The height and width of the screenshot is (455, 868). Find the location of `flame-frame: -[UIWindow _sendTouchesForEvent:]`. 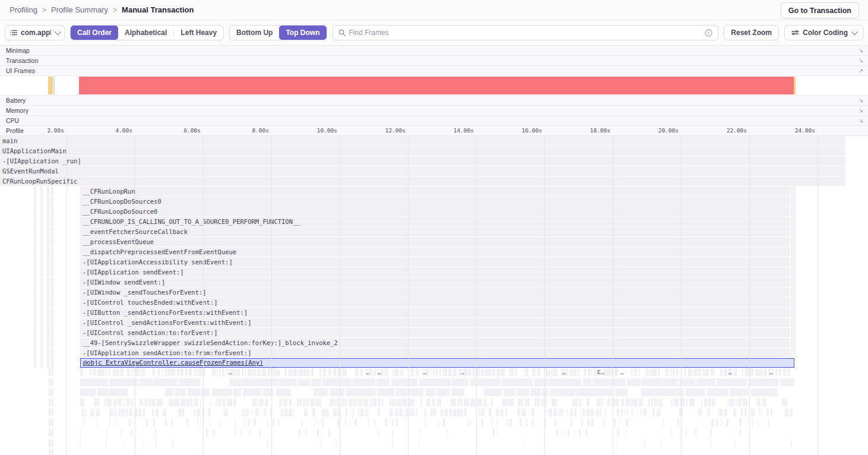

flame-frame: -[UIWindow _sendTouchesForEvent:] is located at coordinates (435, 292).